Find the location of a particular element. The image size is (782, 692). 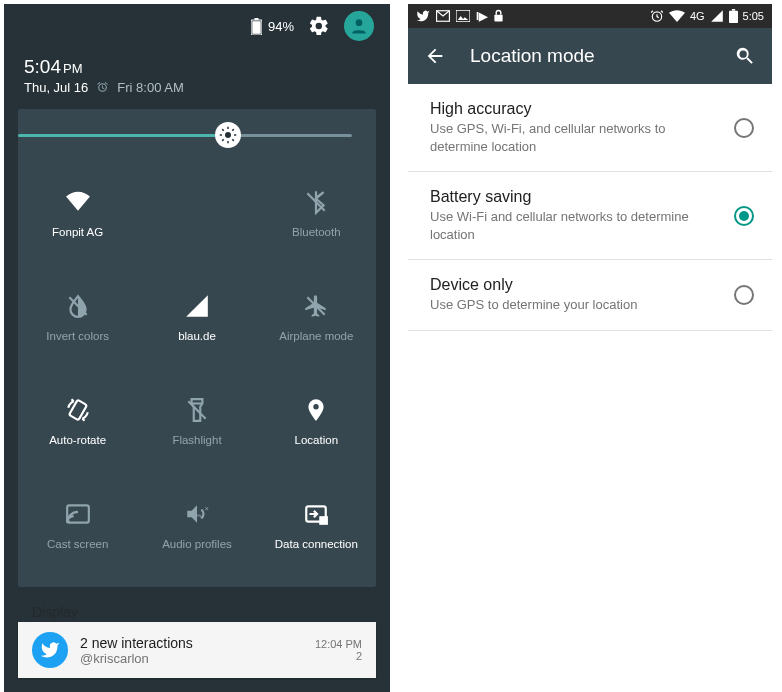

alarm-time: Fri 8:00 AM is located at coordinates (150, 88).